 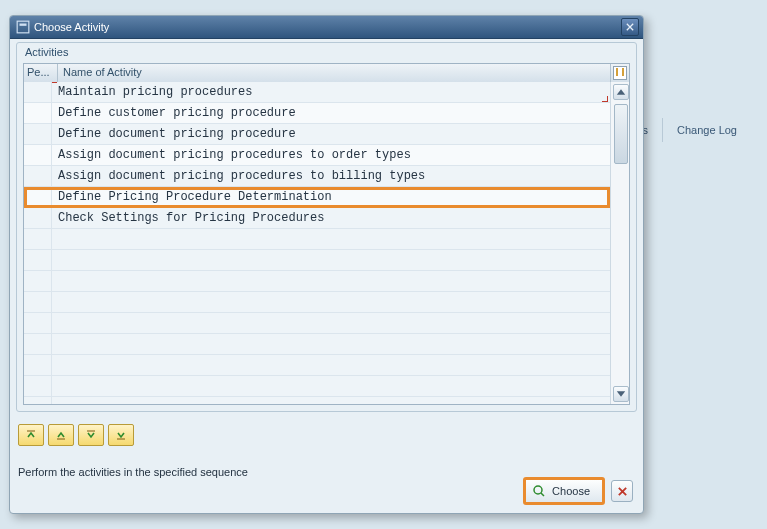 What do you see at coordinates (91, 435) in the screenshot?
I see `move-down-button` at bounding box center [91, 435].